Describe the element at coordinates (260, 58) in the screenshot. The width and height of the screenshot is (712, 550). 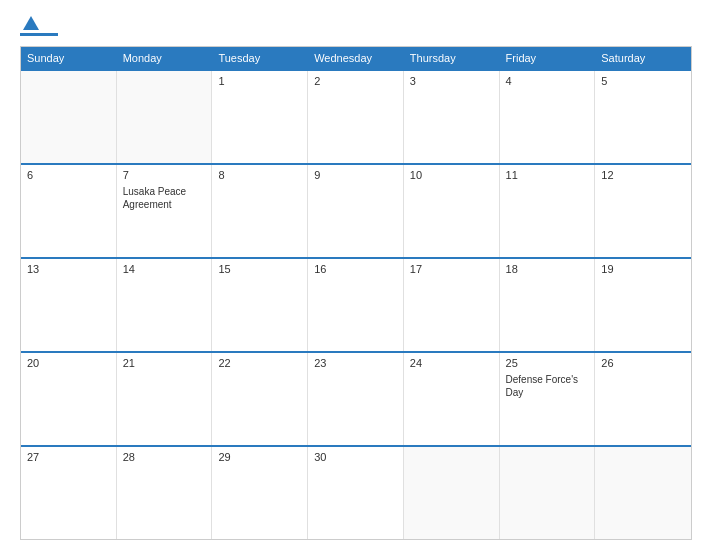
I see `day-header-tuesday: Tuesday` at that location.